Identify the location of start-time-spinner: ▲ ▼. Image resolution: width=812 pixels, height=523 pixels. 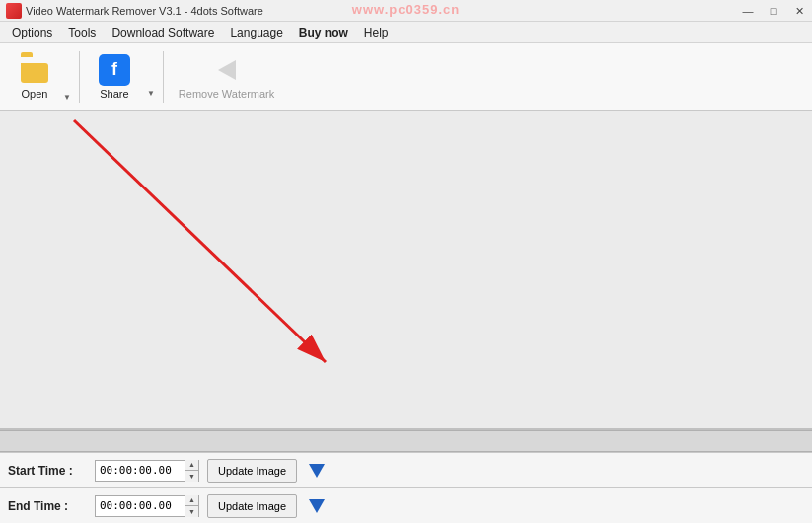
(191, 471).